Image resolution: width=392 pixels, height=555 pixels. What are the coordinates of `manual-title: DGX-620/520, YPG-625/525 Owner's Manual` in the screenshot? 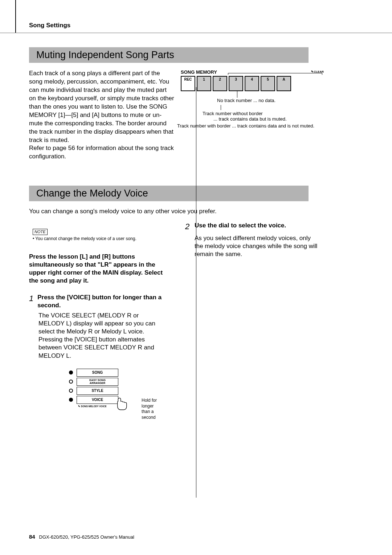 It's located at (87, 537).